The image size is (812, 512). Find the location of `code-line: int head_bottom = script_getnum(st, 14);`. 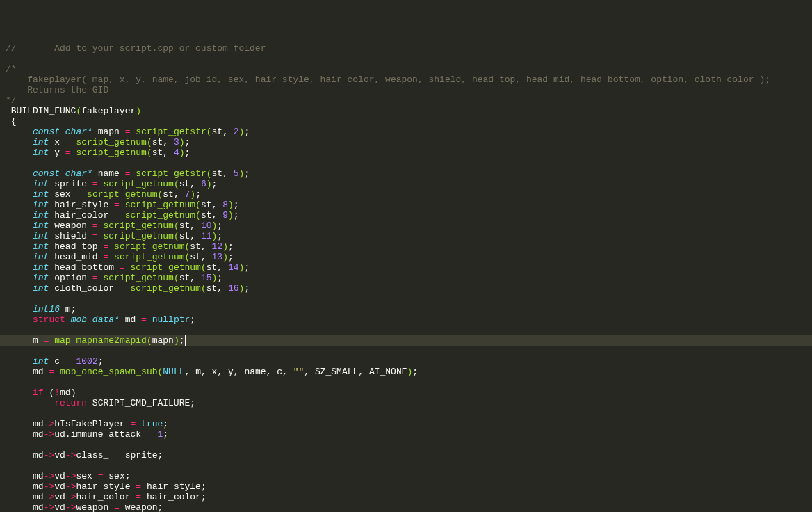

code-line: int head_bottom = script_getnum(st, 14); is located at coordinates (409, 267).